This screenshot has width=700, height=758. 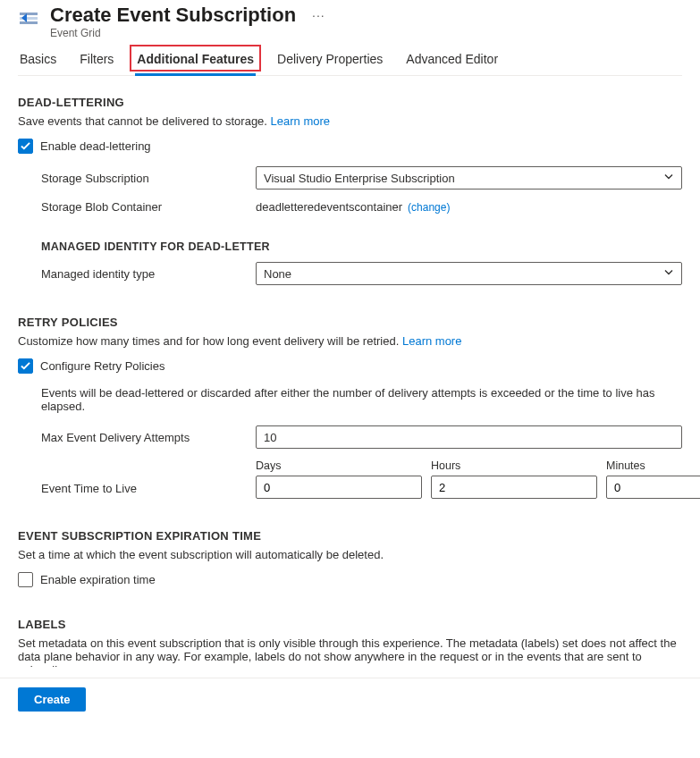 I want to click on storage-blob-container-label: Storage Blob Container, so click(x=143, y=207).